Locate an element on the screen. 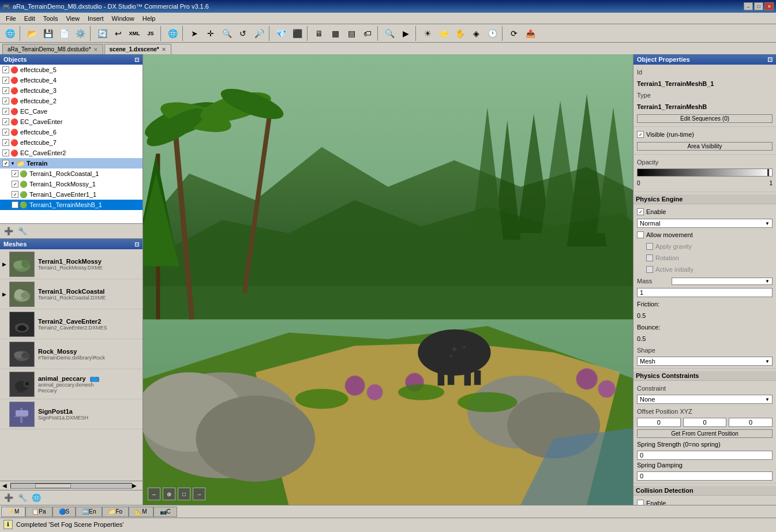 Image resolution: width=776 pixels, height=532 pixels. menu-view: View is located at coordinates (73, 18).